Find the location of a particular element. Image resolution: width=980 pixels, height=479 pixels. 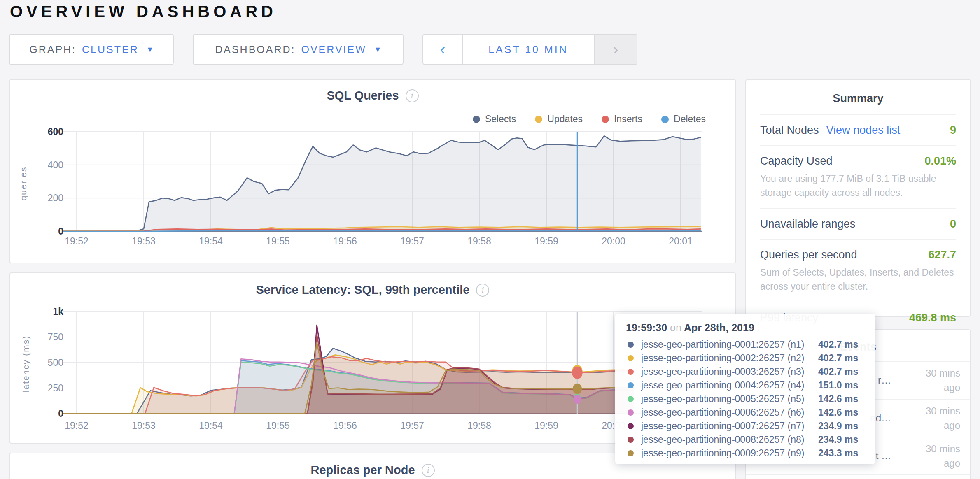

node-name: jesse-geo-partitioning-0003:26257 (n3) is located at coordinates (730, 372).